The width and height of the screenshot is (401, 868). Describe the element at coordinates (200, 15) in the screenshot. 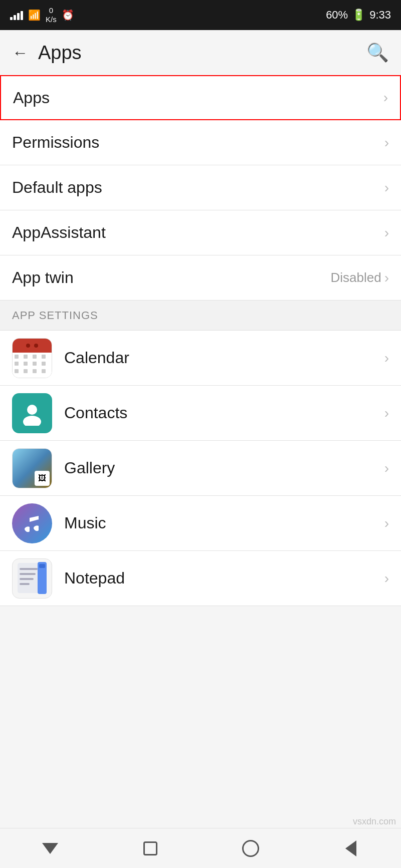

I see `status-bar: 📶 0 K/s ⏰ 60% 🔋 9:33` at that location.